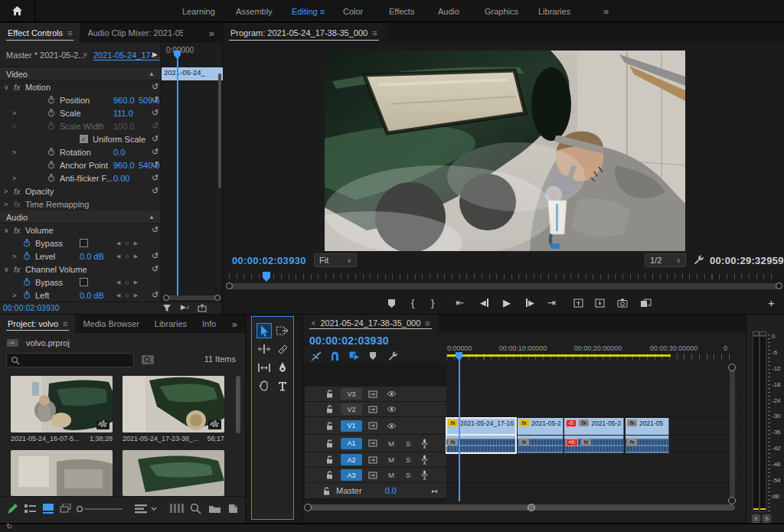 This screenshot has height=532, width=784. I want to click on timeline-h-scrollbar, so click(521, 508).